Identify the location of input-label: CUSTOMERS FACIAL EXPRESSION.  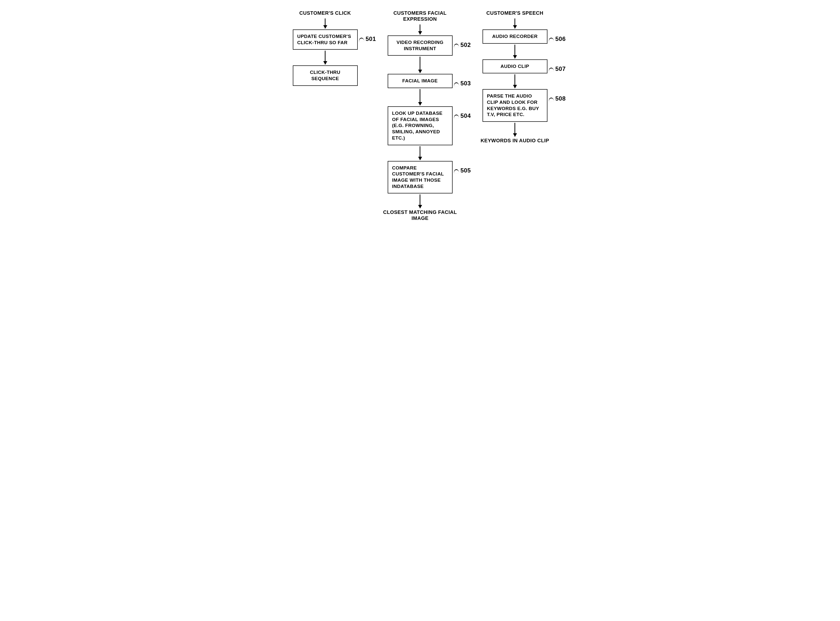
(420, 16).